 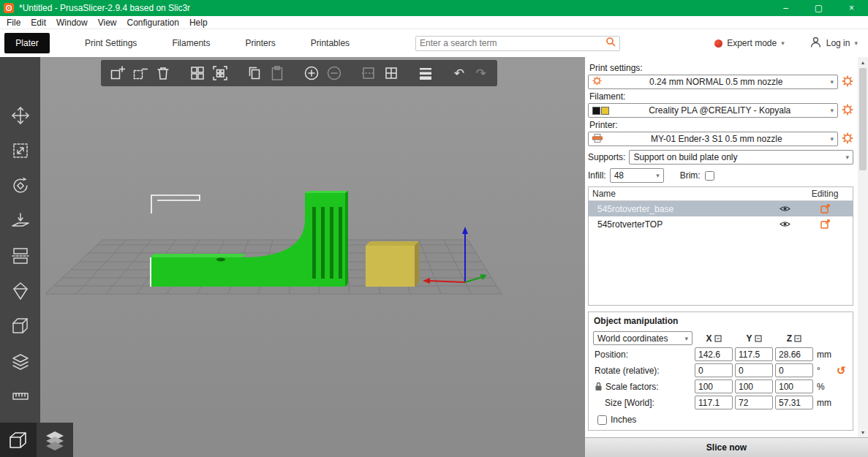 What do you see at coordinates (754, 386) in the screenshot?
I see `scale-y-input` at bounding box center [754, 386].